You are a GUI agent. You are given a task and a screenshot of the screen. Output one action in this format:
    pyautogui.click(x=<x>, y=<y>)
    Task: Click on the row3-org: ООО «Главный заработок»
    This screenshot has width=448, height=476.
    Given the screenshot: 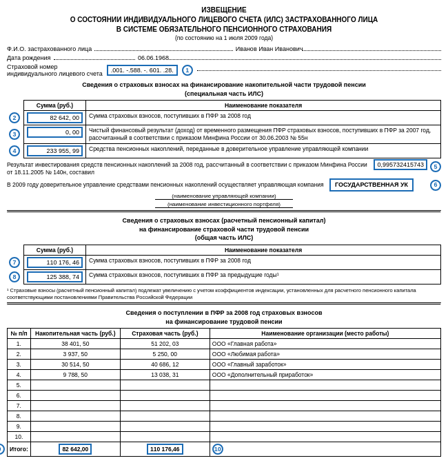 What is the action you would take?
    pyautogui.click(x=325, y=365)
    